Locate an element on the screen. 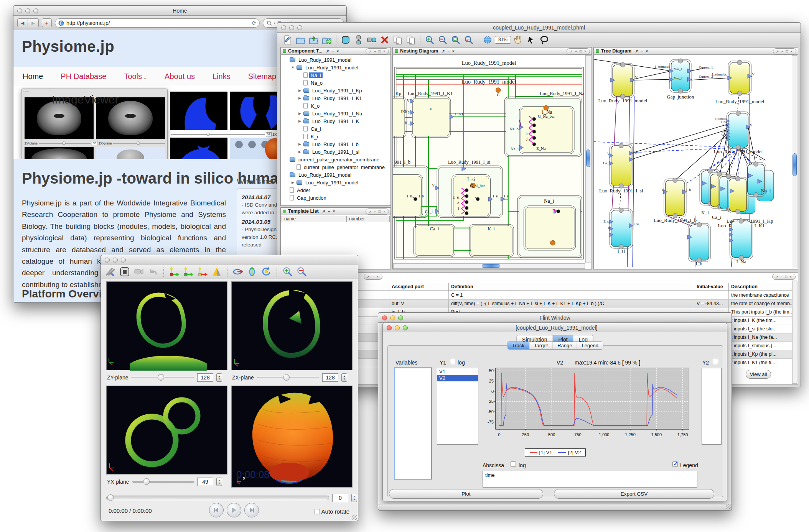 This screenshot has width=809, height=532. mini-zy-slider is located at coordinates (64, 143).